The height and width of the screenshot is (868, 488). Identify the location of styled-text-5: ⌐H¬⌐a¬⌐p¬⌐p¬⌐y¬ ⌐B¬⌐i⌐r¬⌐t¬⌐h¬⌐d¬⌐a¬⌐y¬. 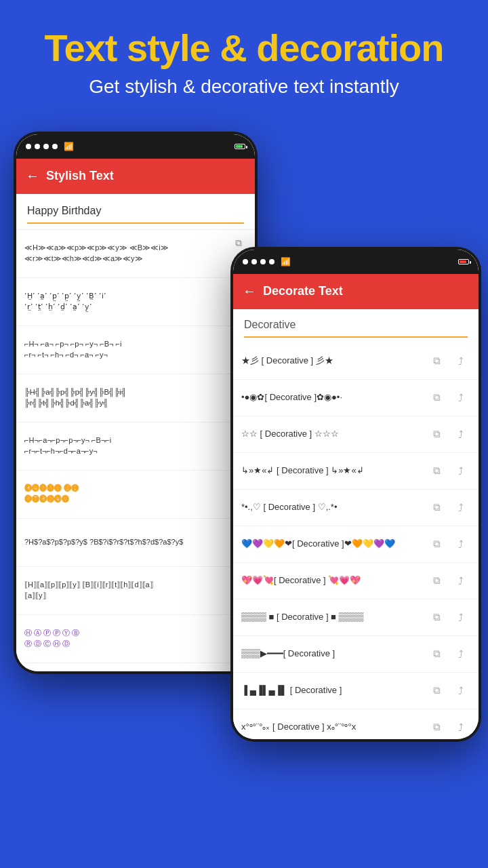
(125, 446).